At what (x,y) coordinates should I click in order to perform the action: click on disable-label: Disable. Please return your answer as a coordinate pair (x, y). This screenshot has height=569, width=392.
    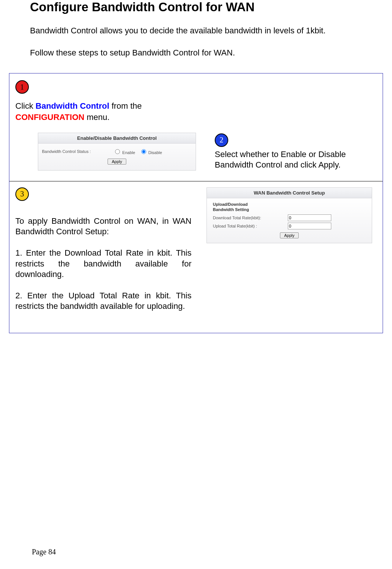
    Looking at the image, I should click on (155, 153).